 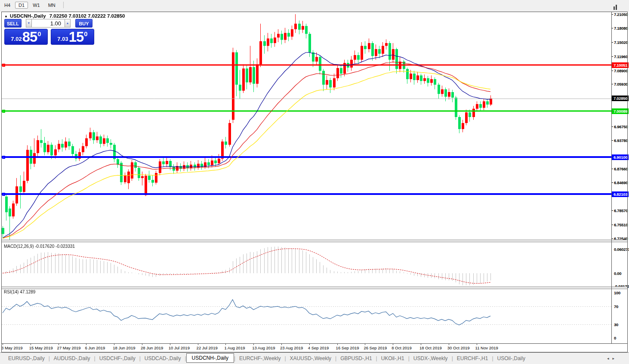 What do you see at coordinates (318, 348) in the screenshot?
I see `date-label: 4 Sep 2019` at bounding box center [318, 348].